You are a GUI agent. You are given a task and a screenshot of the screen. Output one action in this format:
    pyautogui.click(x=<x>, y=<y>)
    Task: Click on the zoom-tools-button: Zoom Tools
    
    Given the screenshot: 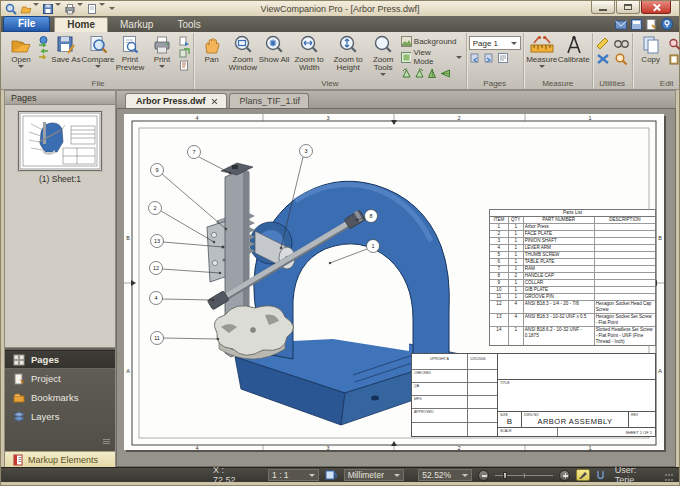 What is the action you would take?
    pyautogui.click(x=384, y=55)
    